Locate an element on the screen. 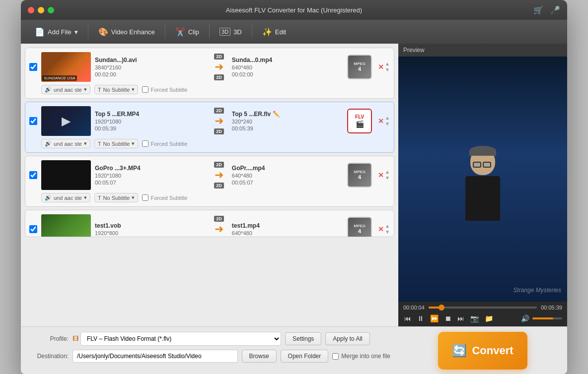 The image size is (588, 374). audio-icon: 🎤 is located at coordinates (555, 10).